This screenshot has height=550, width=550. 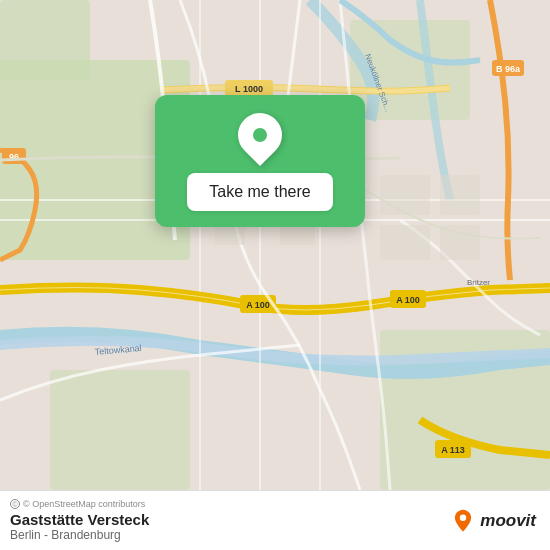 I want to click on attribution-text: © OpenStreetMap contributors, so click(x=84, y=504).